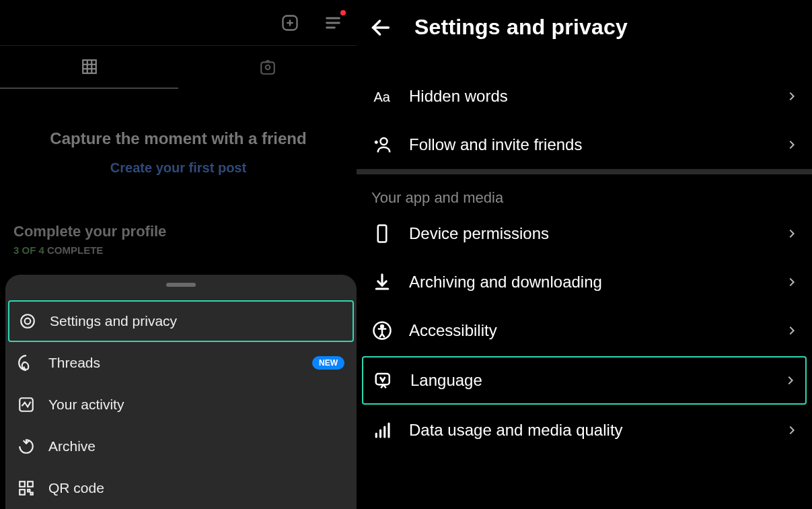  What do you see at coordinates (178, 132) in the screenshot?
I see `capture-cta: Capture the moment with a friend Create …` at bounding box center [178, 132].